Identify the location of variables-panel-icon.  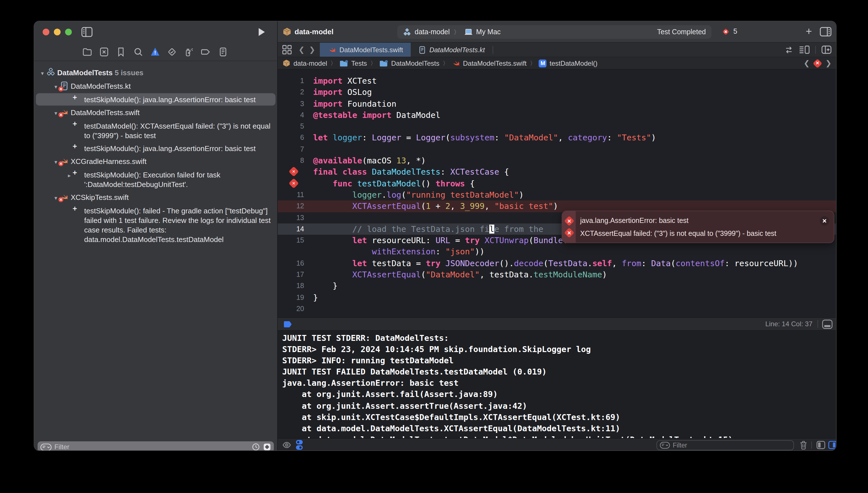
(821, 445).